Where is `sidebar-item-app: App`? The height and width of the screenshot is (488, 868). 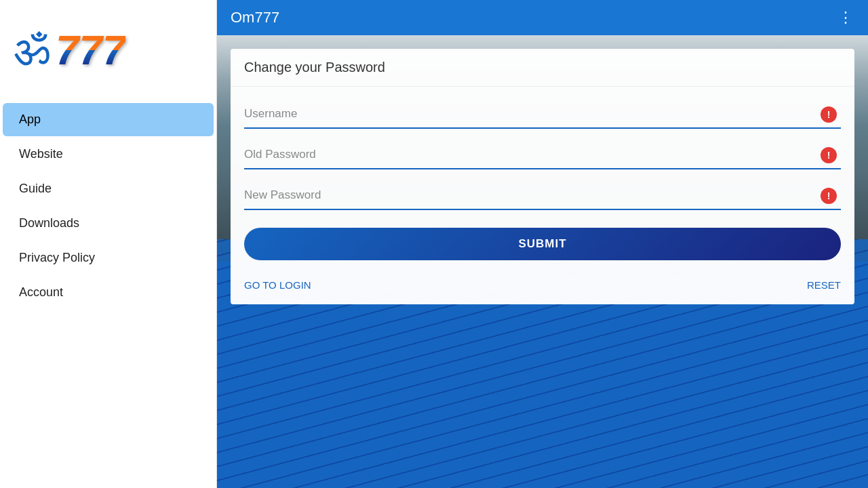
sidebar-item-app: App is located at coordinates (108, 119).